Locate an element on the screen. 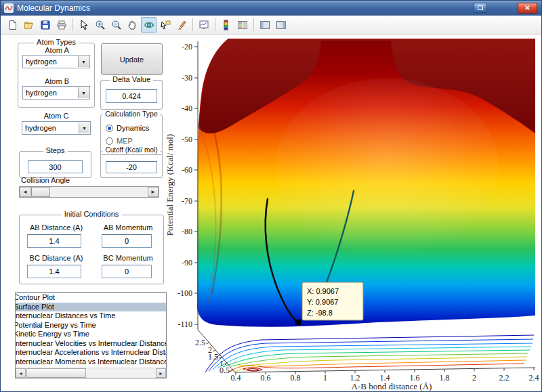  svg-text: -70 is located at coordinates (187, 201).